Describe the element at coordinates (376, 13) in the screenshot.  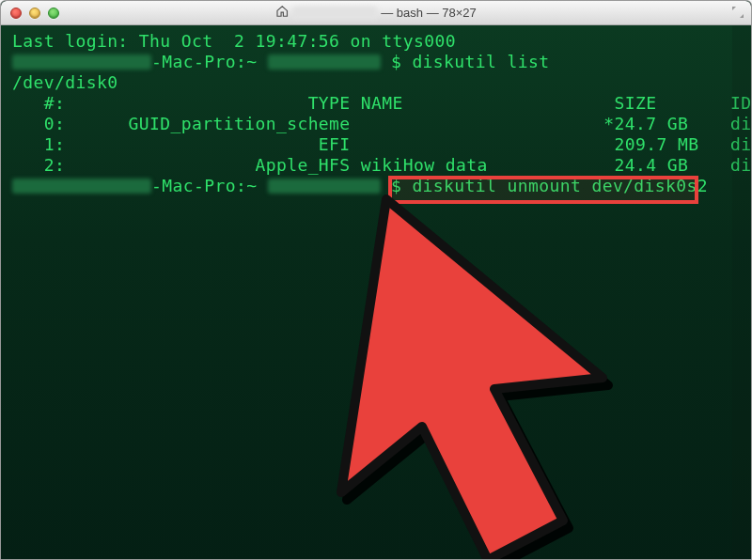
I see `window-titlebar: — bash — 78×27` at that location.